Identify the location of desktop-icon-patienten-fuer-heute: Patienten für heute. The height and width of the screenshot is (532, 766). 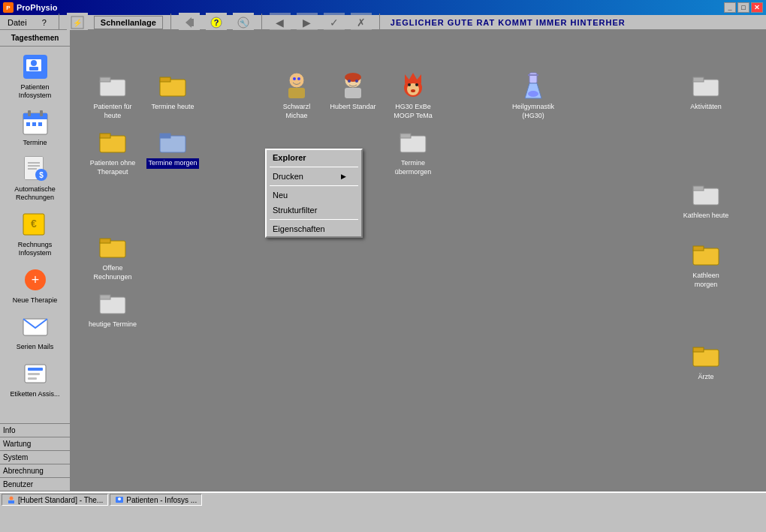
(113, 96).